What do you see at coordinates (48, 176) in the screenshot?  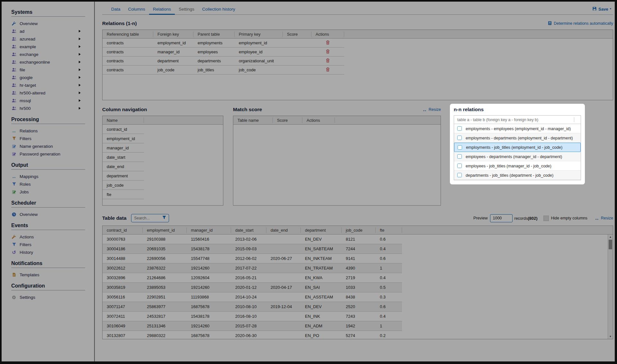 I see `sidebar-item-mappings: ↔Mappings` at bounding box center [48, 176].